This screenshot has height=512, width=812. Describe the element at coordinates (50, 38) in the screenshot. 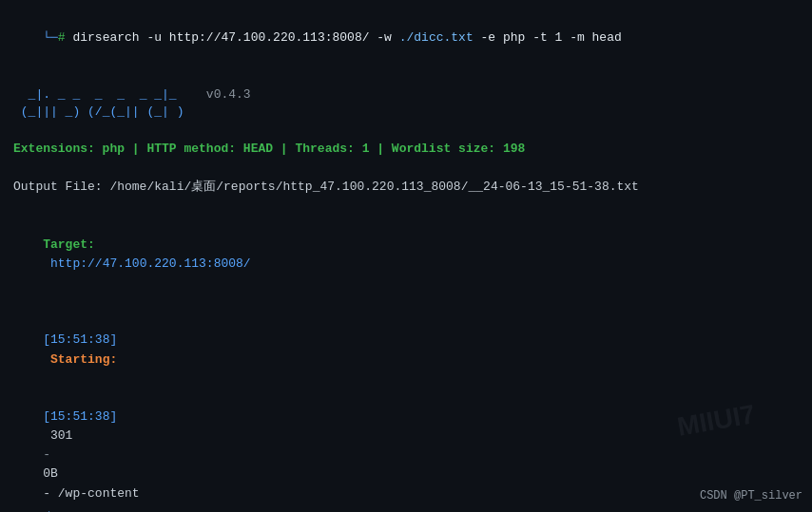

I see `prompt-symbol: └─` at that location.